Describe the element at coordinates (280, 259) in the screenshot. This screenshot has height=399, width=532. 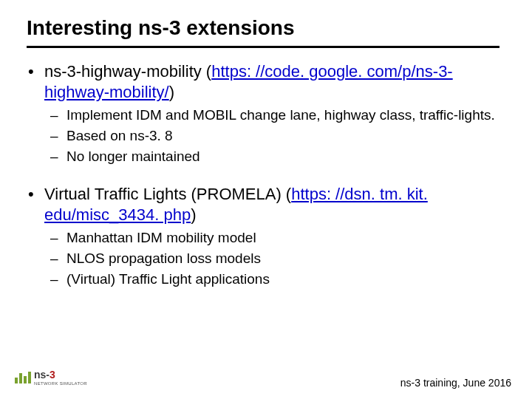
I see `sub-list: Manhattan IDM mobility model NLOS propag…` at that location.